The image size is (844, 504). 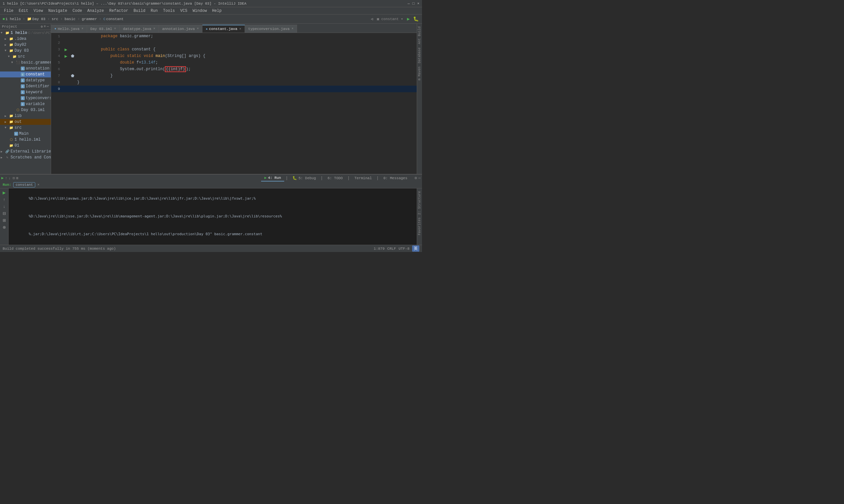 I want to click on console-close-tab: ×, so click(x=38, y=185).